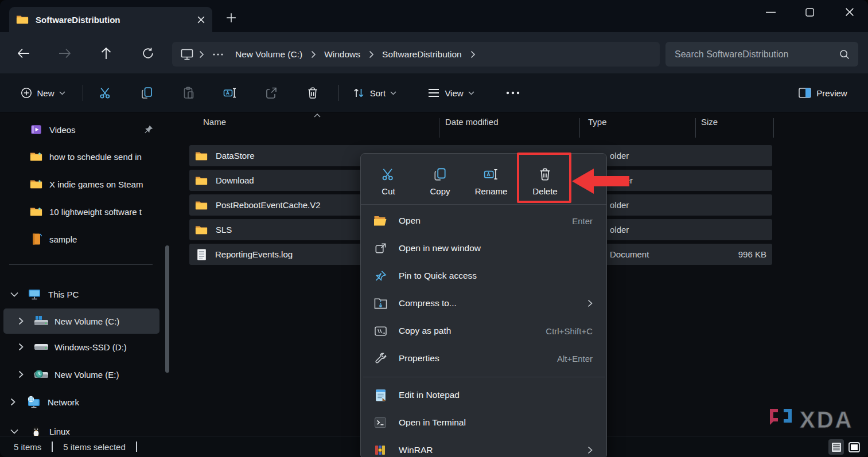 Image resolution: width=868 pixels, height=457 pixels. I want to click on sidebar-item-sample: sample, so click(81, 239).